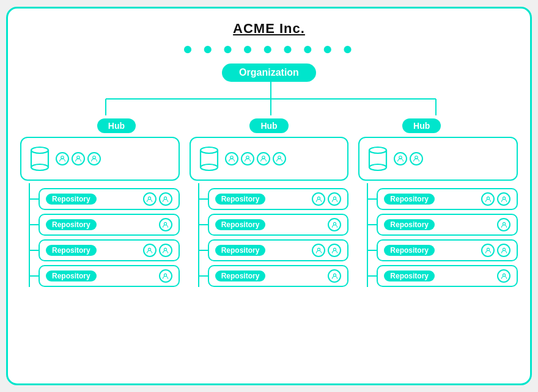 The image size is (538, 392). What do you see at coordinates (100, 199) in the screenshot?
I see `repo-row-0-0: Repository` at bounding box center [100, 199].